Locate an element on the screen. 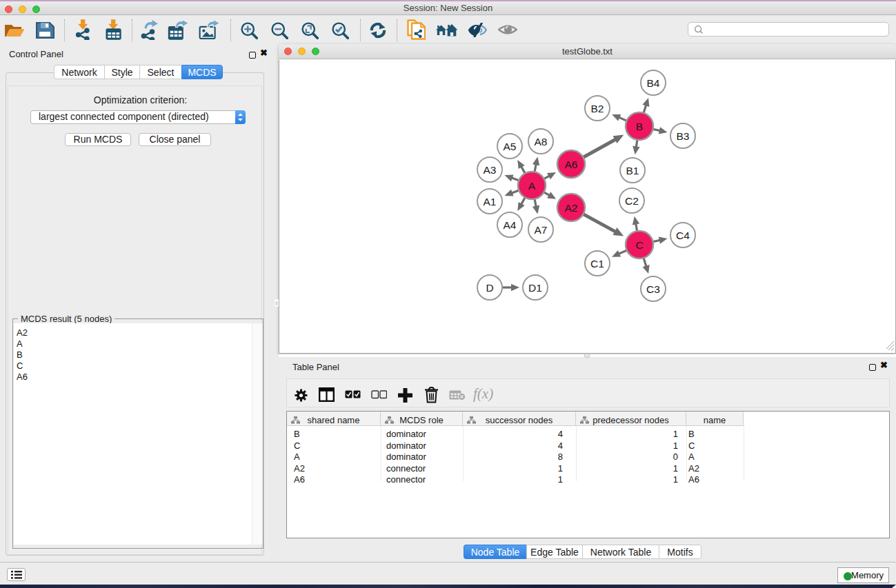 The width and height of the screenshot is (896, 588). svg-text: C2 is located at coordinates (632, 201).